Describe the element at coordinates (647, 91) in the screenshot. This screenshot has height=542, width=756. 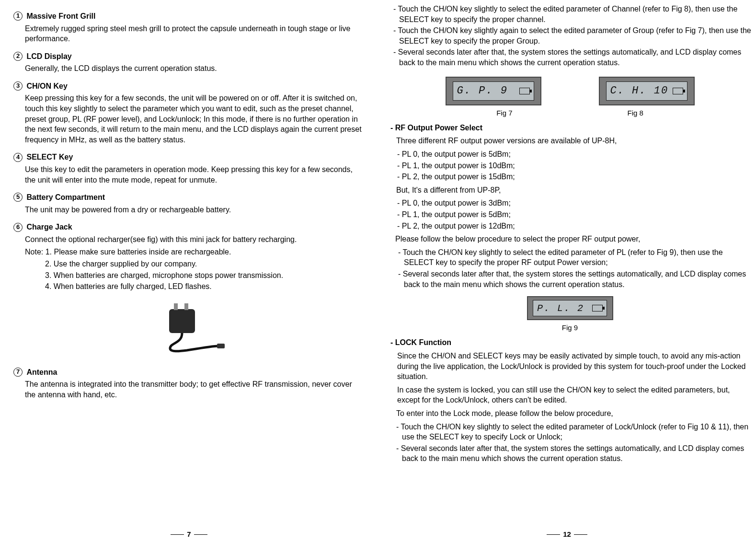
I see `lcd-fig8: C. H. 10` at that location.